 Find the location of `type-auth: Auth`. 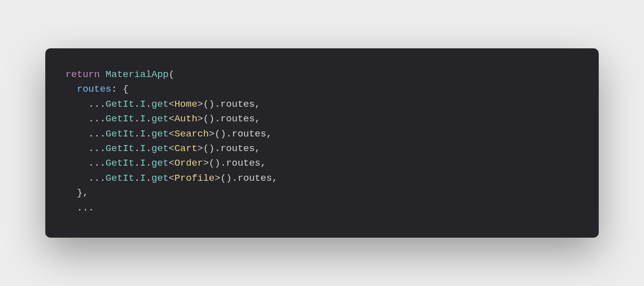

type-auth: Auth is located at coordinates (186, 119).